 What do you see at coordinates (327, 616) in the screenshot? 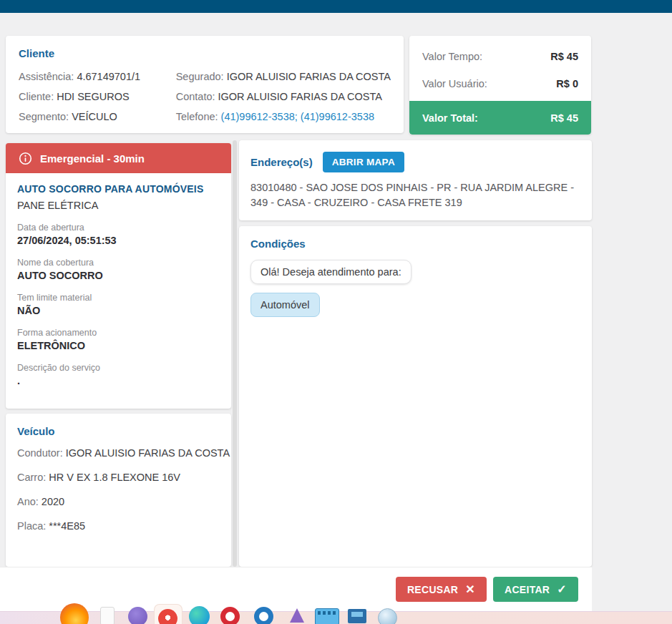
I see `keyboard-icon` at bounding box center [327, 616].